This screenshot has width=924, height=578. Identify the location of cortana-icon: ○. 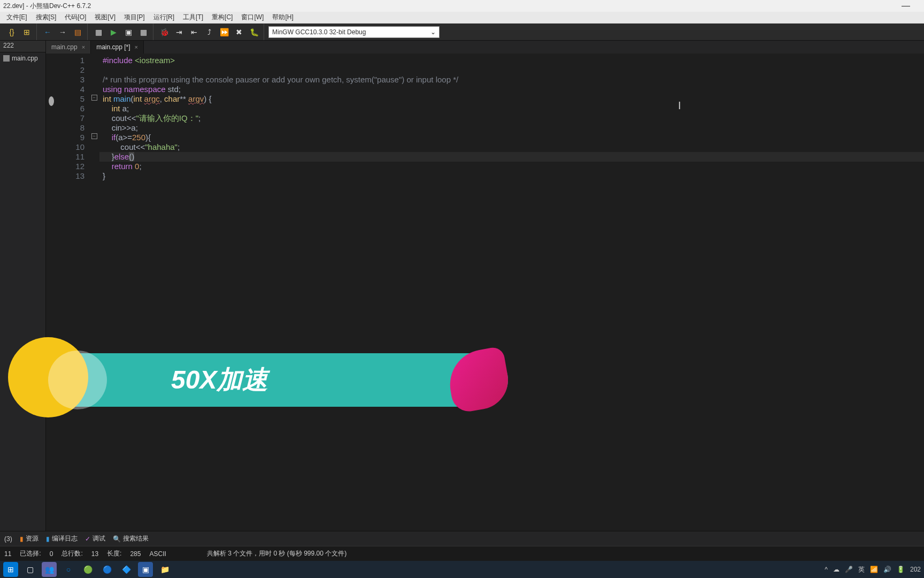
(68, 569).